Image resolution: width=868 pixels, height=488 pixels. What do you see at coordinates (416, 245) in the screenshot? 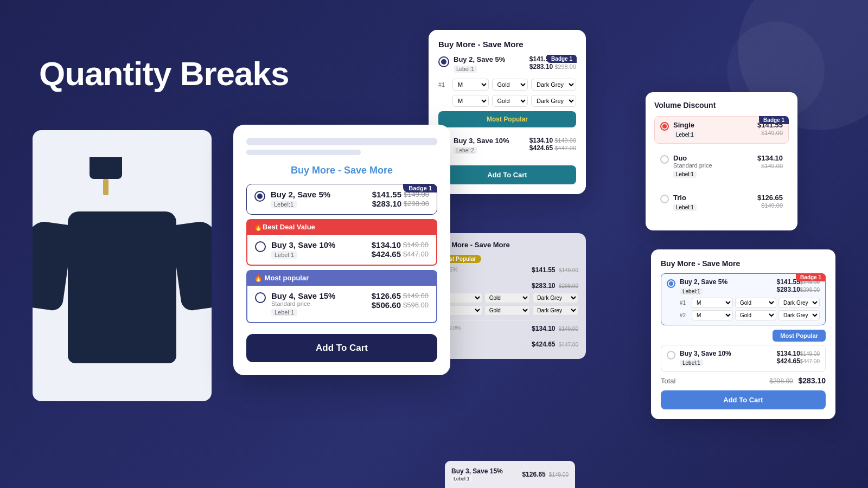
I see `opt2-price1-old: $149.00` at bounding box center [416, 245].